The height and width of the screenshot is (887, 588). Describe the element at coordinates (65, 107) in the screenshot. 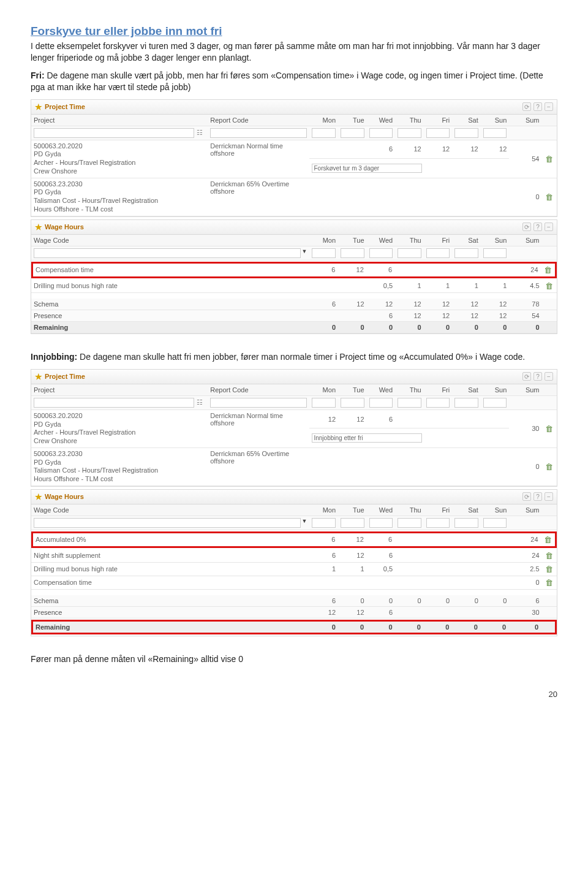

I see `panel-title: Project Time` at that location.